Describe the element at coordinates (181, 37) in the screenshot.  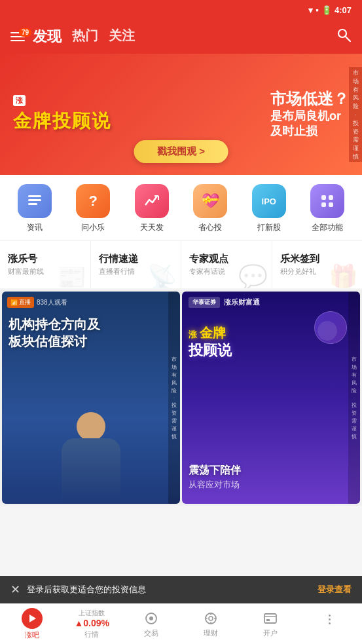
I see `header: 79 发现 热门 关注` at that location.